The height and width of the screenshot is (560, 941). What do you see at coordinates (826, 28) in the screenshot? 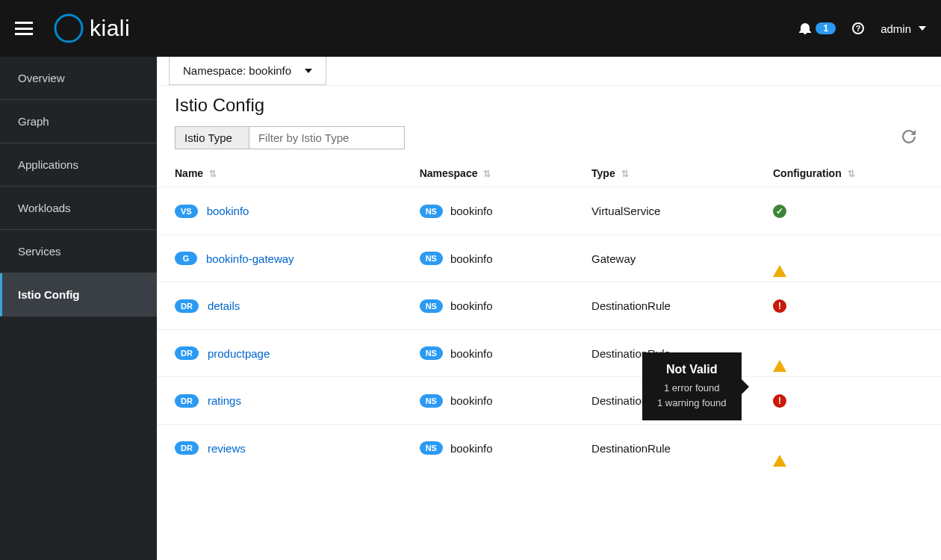
I see `notification-badge: 1` at bounding box center [826, 28].